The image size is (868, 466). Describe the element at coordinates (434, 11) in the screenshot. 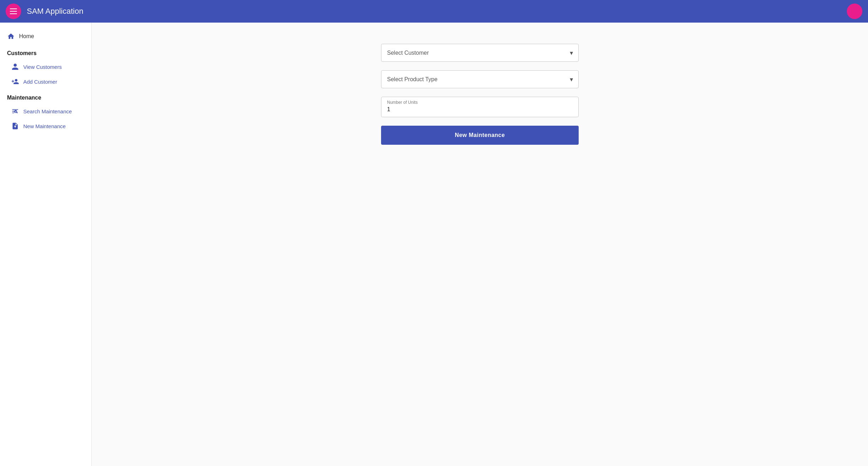

I see `top-navbar: SAM Application` at that location.